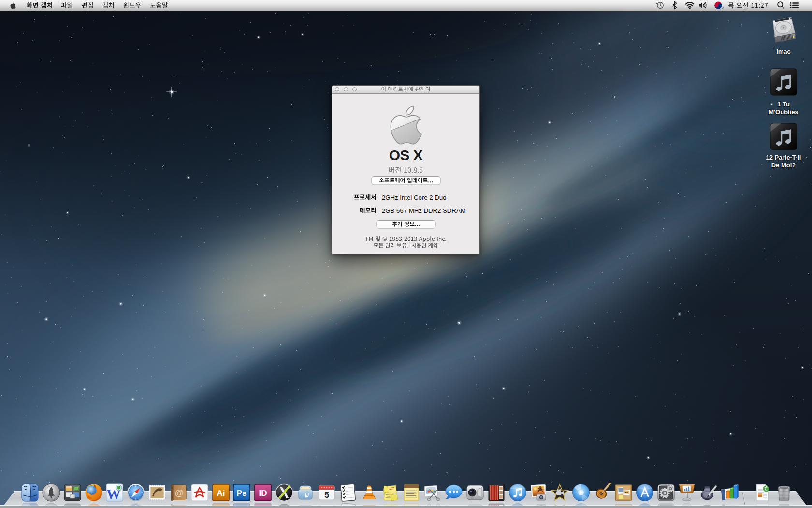 Image resolution: width=812 pixels, height=508 pixels. What do you see at coordinates (221, 493) in the screenshot?
I see `svg-text: Ai` at bounding box center [221, 493].